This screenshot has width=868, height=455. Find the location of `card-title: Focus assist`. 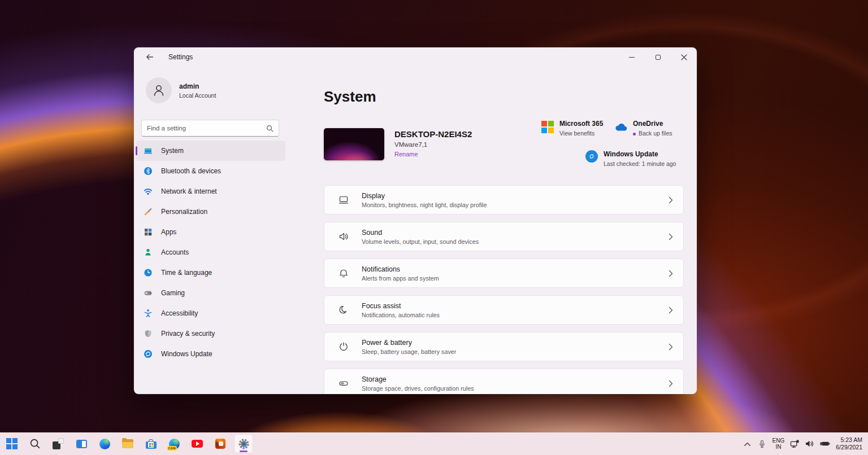

card-title: Focus assist is located at coordinates (401, 306).